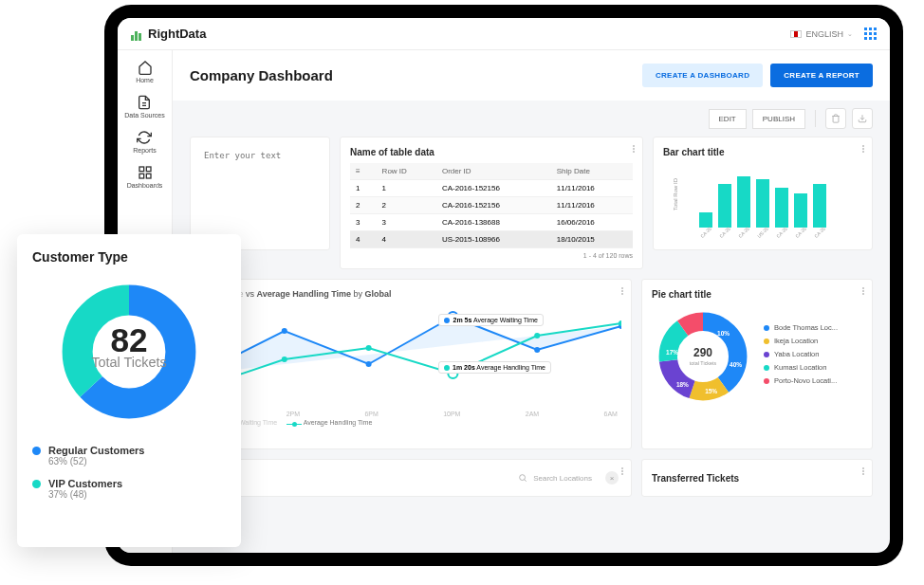 The image size is (924, 585). Describe the element at coordinates (144, 72) in the screenshot. I see `sidebar-item-home: Home` at that location.